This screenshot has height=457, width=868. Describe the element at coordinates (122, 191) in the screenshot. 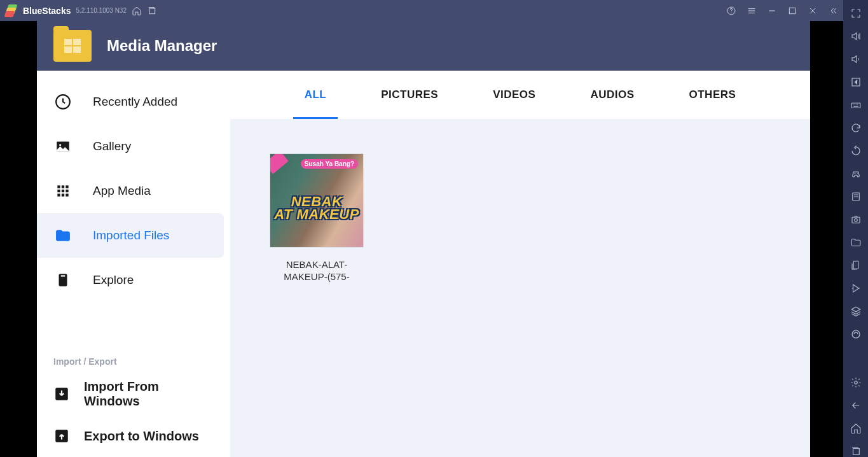

I see `sidebar-item-label: App Media` at that location.